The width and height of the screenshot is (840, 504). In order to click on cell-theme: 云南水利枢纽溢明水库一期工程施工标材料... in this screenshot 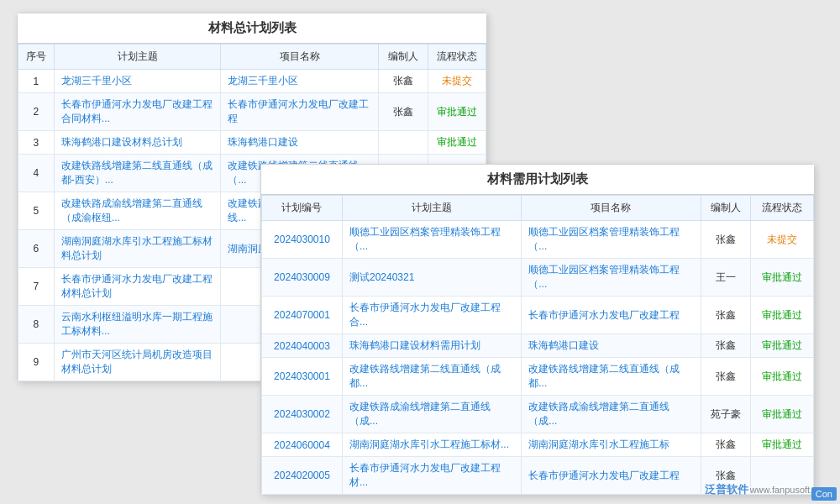, I will do `click(138, 324)`.